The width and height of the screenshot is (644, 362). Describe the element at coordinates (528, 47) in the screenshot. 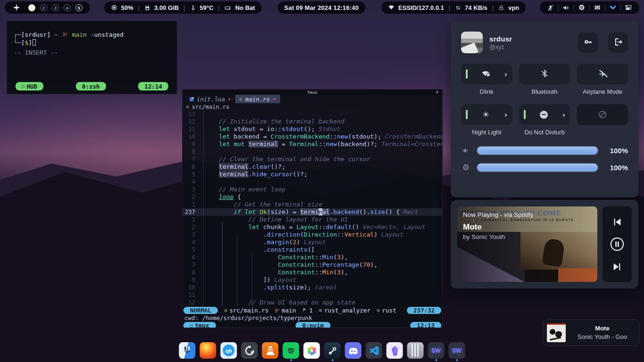

I see `user-handle: @xyz` at that location.